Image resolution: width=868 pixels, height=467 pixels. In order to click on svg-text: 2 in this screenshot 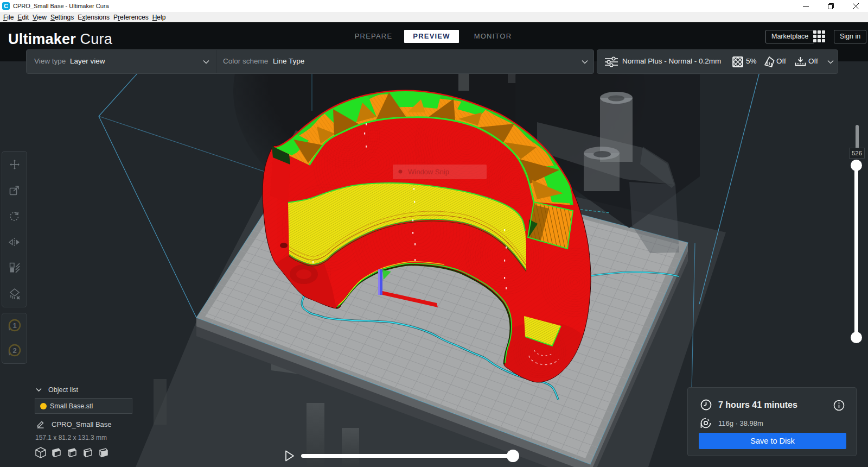, I will do `click(14, 351)`.